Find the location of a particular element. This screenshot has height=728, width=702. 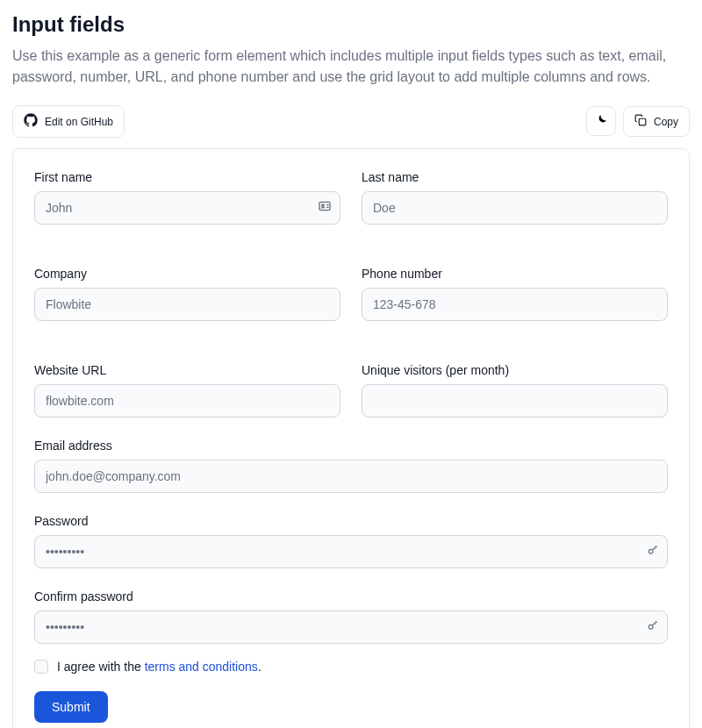

website-label: Website URL is located at coordinates (188, 370).